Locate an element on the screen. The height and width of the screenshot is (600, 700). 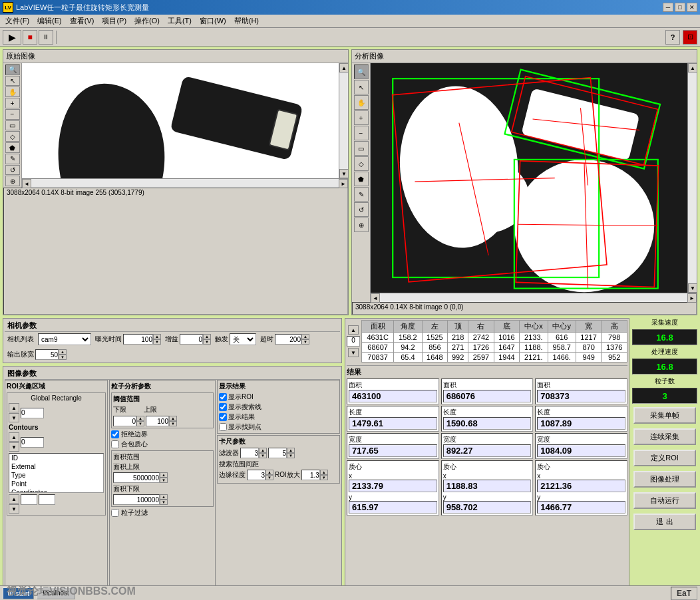
pulse-input: 50 is located at coordinates (47, 355).